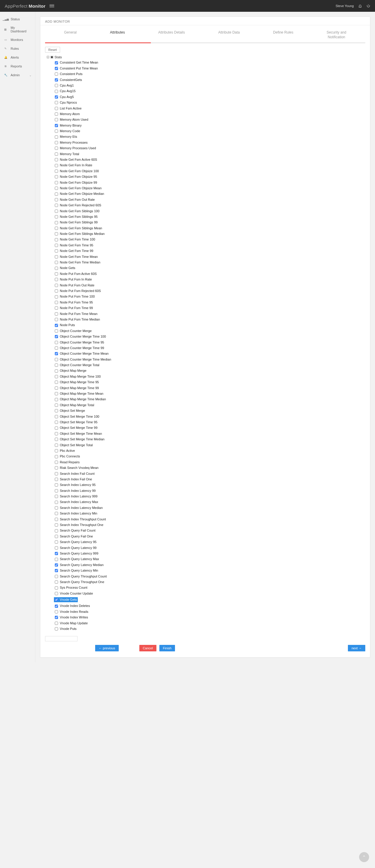  What do you see at coordinates (48, 57) in the screenshot?
I see `collapse-icon: −` at bounding box center [48, 57].